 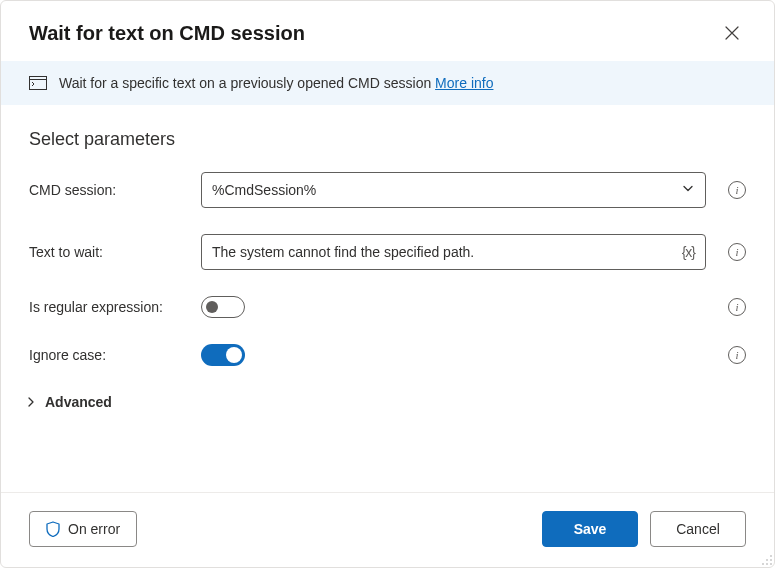 What do you see at coordinates (732, 33) in the screenshot?
I see `close-button` at bounding box center [732, 33].